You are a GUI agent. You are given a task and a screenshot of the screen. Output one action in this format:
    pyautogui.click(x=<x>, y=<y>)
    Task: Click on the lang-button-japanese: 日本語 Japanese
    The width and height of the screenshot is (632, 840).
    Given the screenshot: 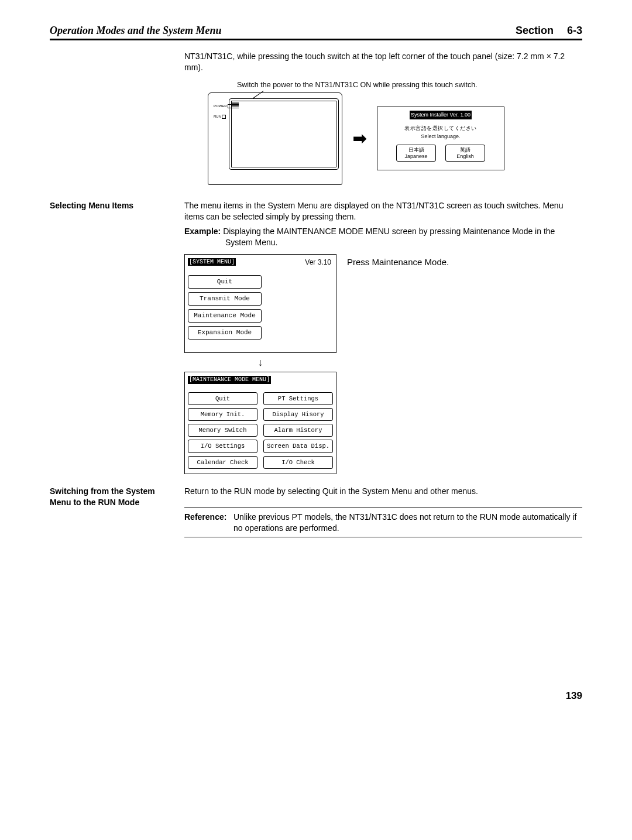 What is the action you would take?
    pyautogui.click(x=416, y=153)
    